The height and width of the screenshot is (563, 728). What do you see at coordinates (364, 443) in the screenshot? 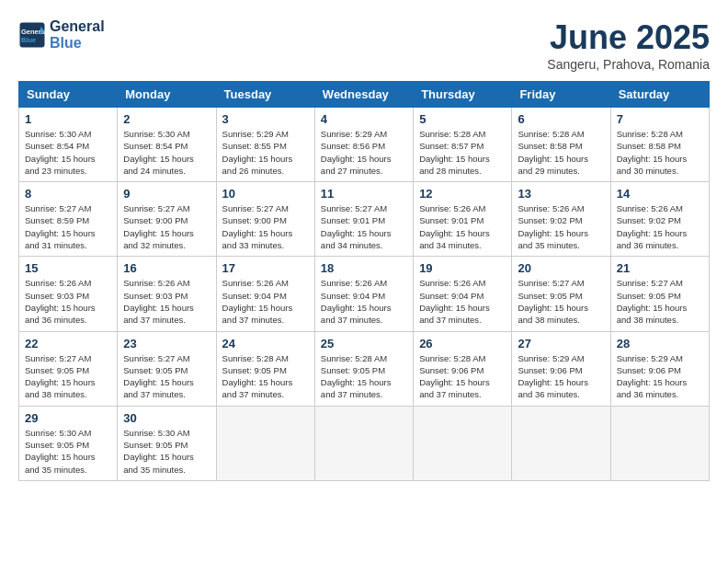
I see `week-row-5: 29Sunrise: 5:30 AMSunset: 9:05 PMDayligh…` at bounding box center [364, 443].